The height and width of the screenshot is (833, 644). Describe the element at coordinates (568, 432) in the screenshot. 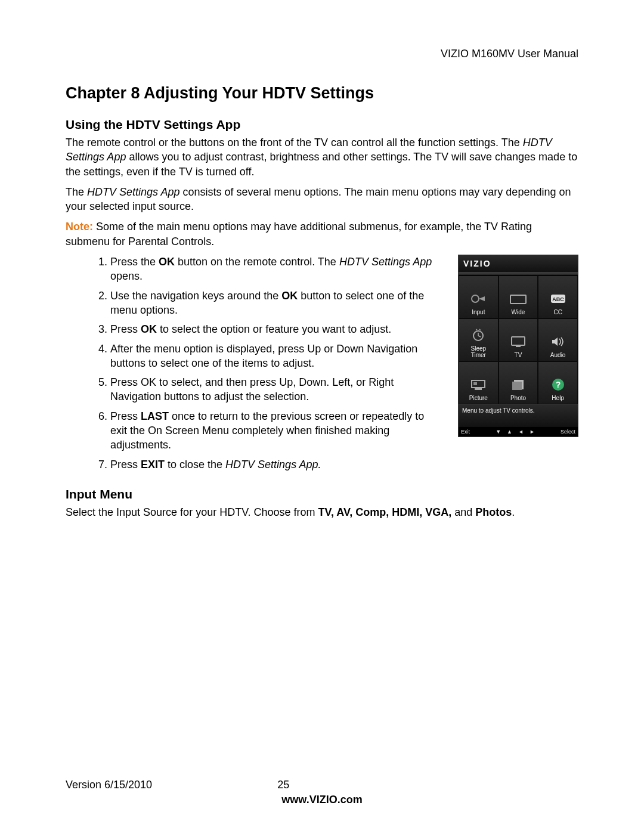

I see `osd-select-label: Select` at that location.